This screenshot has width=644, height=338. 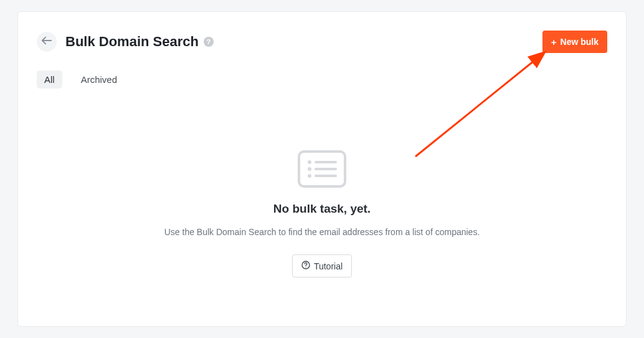 What do you see at coordinates (50, 80) in the screenshot?
I see `tab-all-label: All` at bounding box center [50, 80].